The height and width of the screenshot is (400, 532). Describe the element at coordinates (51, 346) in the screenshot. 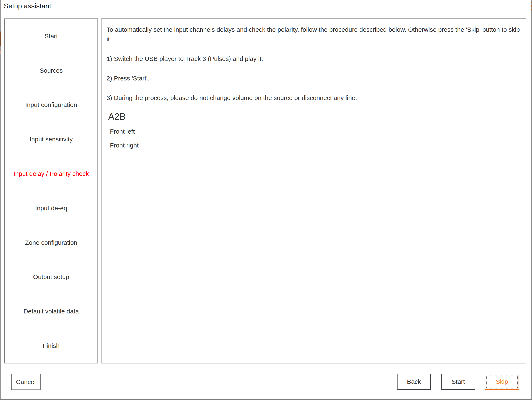

I see `step-finish: Finish` at that location.